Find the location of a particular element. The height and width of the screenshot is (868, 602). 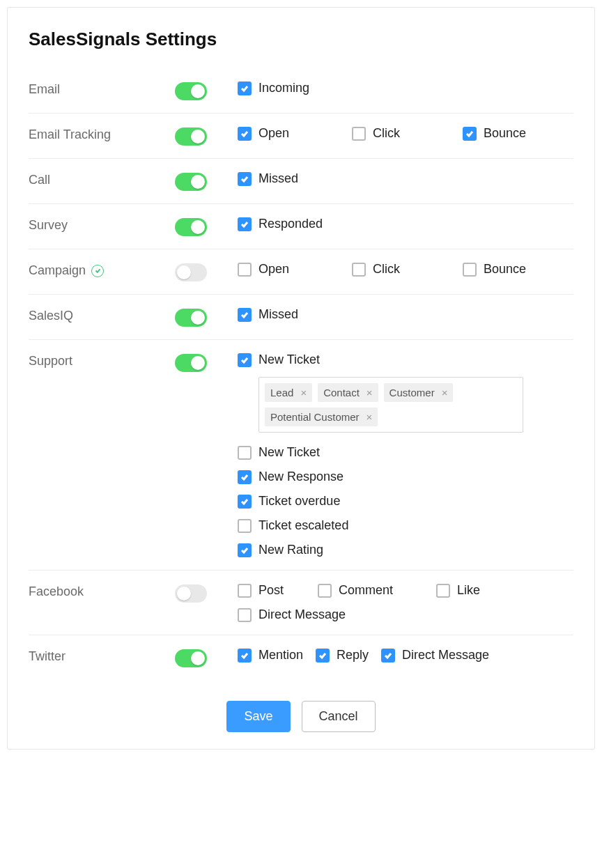

checkbox-support-newticket-main: New Ticket is located at coordinates (406, 359).